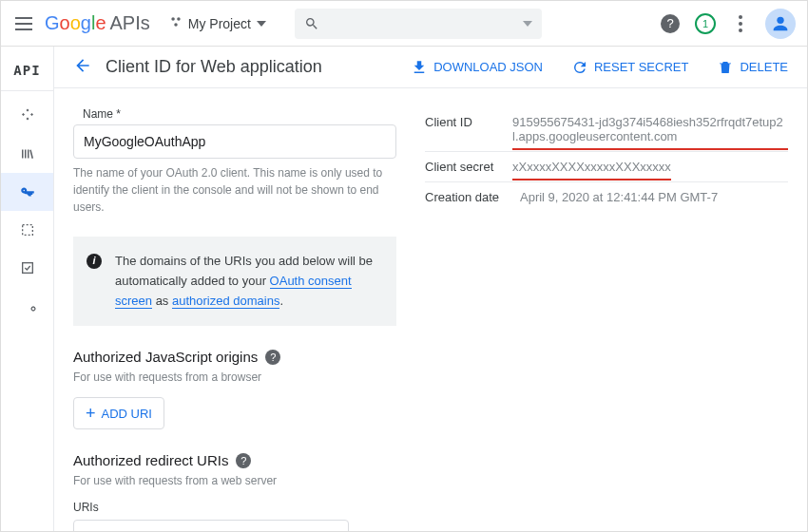 The image size is (808, 532). What do you see at coordinates (591, 167) in the screenshot?
I see `client-secret-value: xXxxxxXXXXxxxxxXXXxxxxx` at bounding box center [591, 167].